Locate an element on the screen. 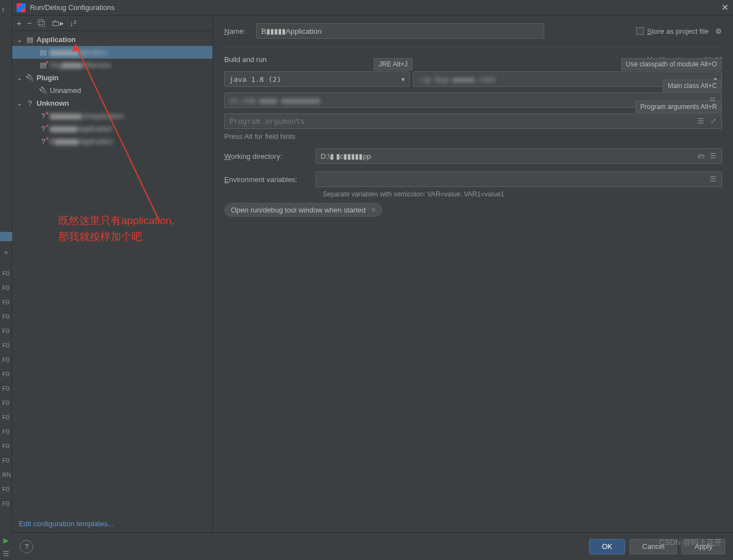 This screenshot has width=733, height=560. tool-window-arrow-icon: » is located at coordinates (6, 252).